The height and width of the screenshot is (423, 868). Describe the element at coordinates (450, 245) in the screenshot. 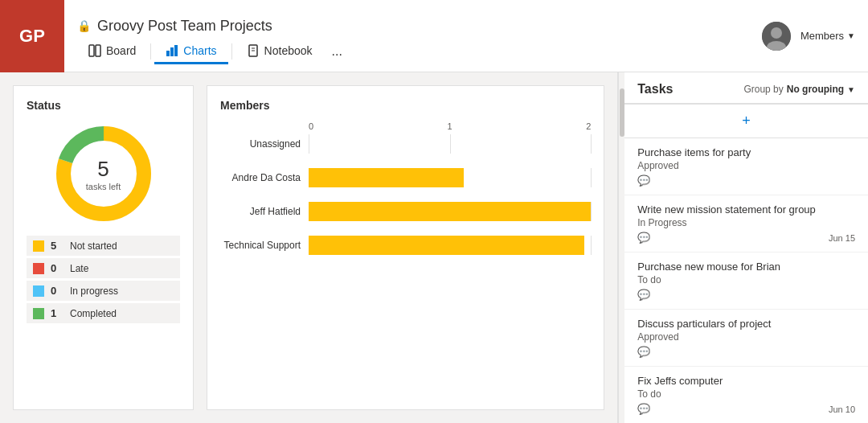

I see `bar-area-support` at that location.